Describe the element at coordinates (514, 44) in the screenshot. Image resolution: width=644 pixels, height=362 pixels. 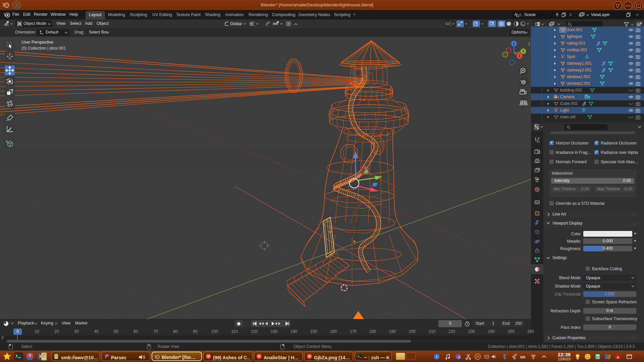
I see `svg-text: Z` at that location.